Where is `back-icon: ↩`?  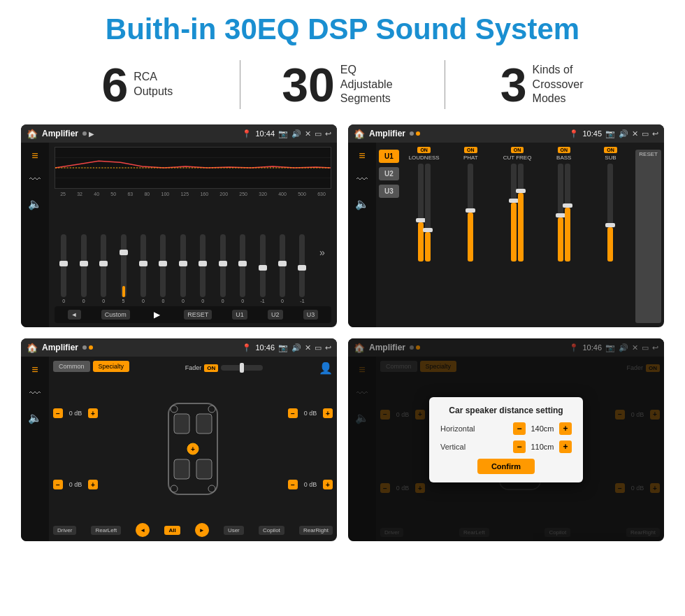
back-icon: ↩ is located at coordinates (329, 134).